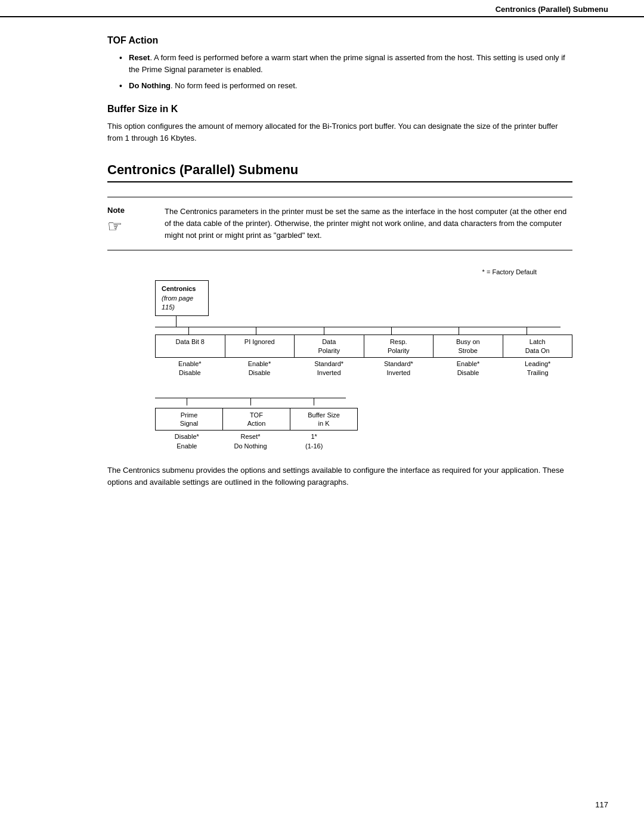 This screenshot has width=644, height=833. What do you see at coordinates (329, 368) in the screenshot?
I see `option-2: Standard*Inverted` at bounding box center [329, 368].